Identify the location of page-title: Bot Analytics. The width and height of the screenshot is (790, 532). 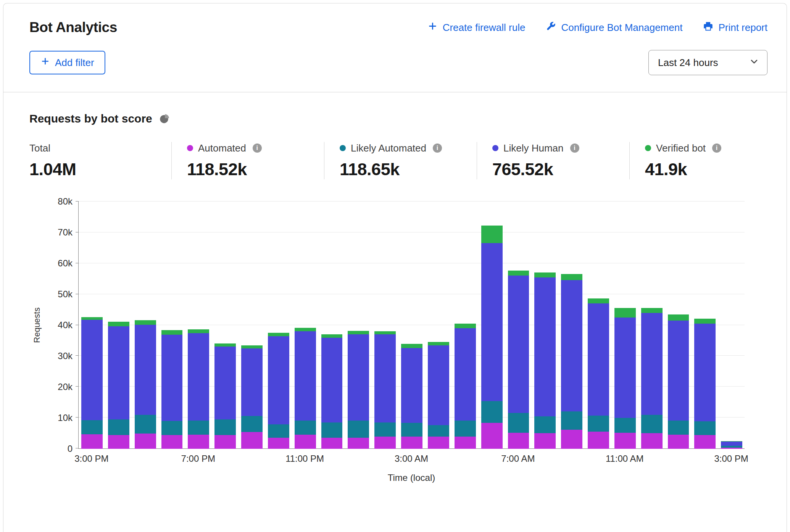
(73, 27).